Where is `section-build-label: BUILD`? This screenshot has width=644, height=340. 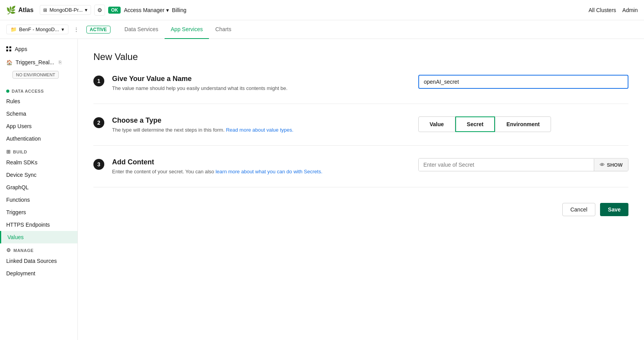 section-build-label: BUILD is located at coordinates (20, 152).